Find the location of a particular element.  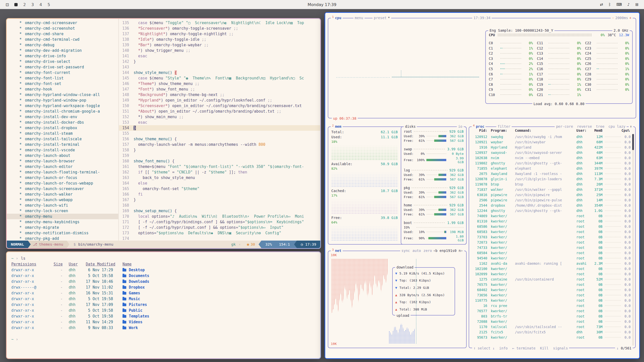

menu-button: menu is located at coordinates (359, 18).